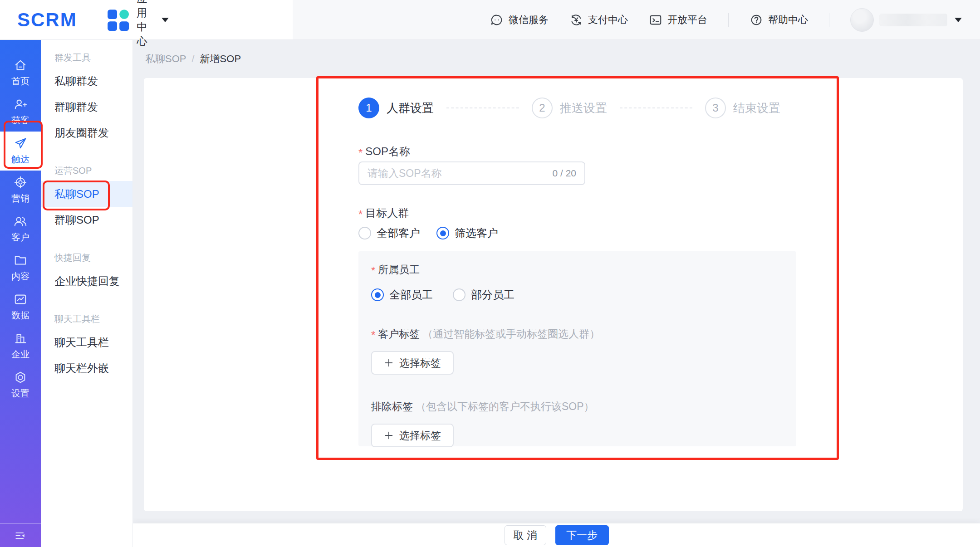  Describe the element at coordinates (457, 173) in the screenshot. I see `sop-name-input` at that location.